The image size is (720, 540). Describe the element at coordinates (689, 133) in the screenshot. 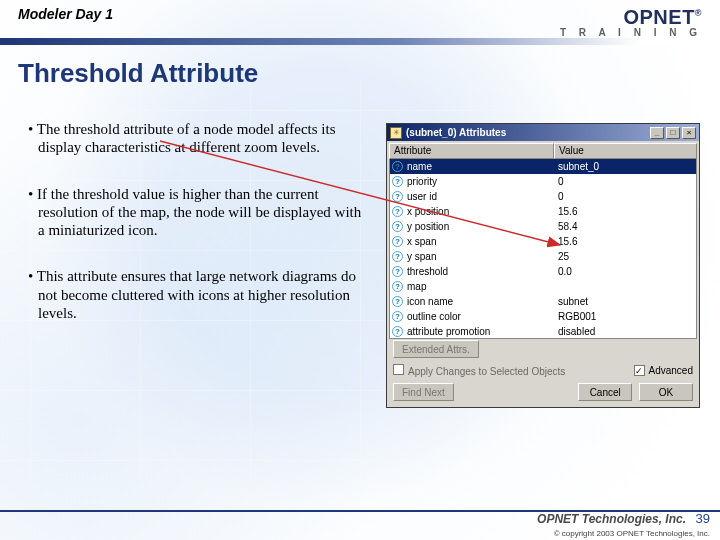

I see `close-icon: ×` at that location.